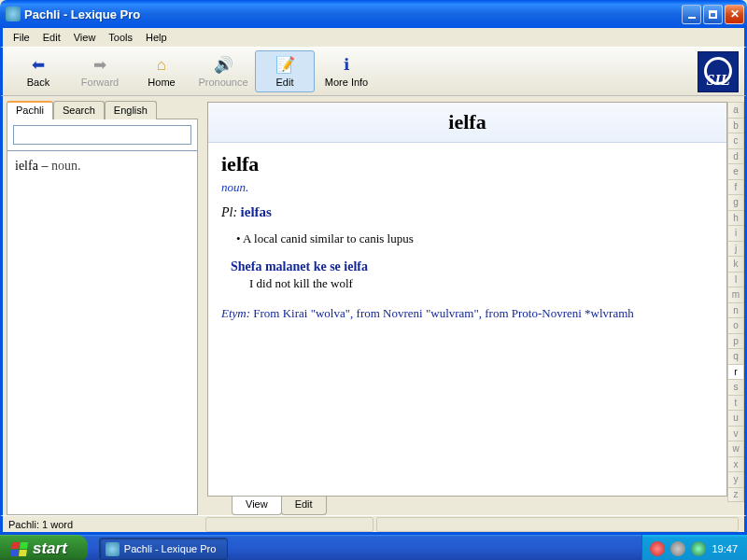 This screenshot has width=747, height=560. Describe the element at coordinates (157, 37) in the screenshot. I see `menu-help: Help` at that location.